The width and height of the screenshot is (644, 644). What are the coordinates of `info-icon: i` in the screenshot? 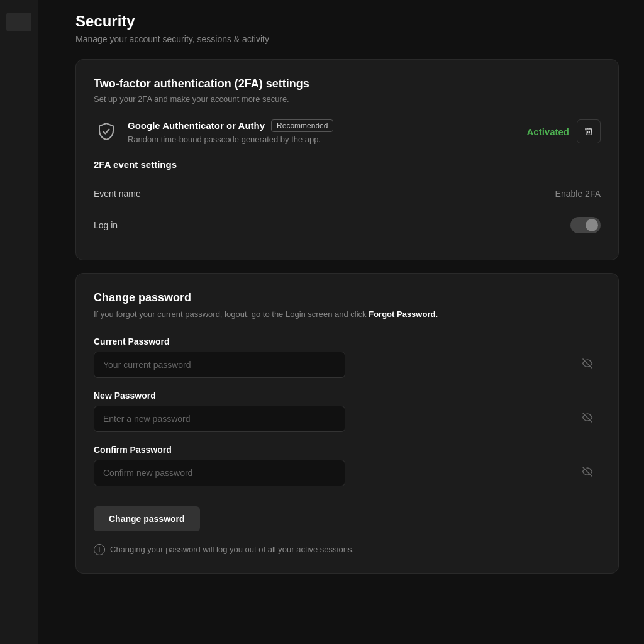 It's located at (99, 550).